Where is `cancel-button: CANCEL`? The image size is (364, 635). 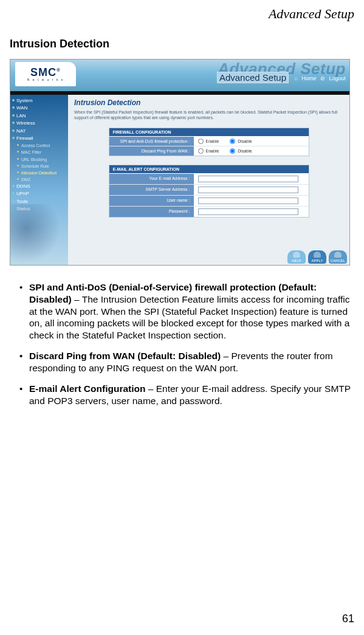 cancel-button: CANCEL is located at coordinates (338, 257).